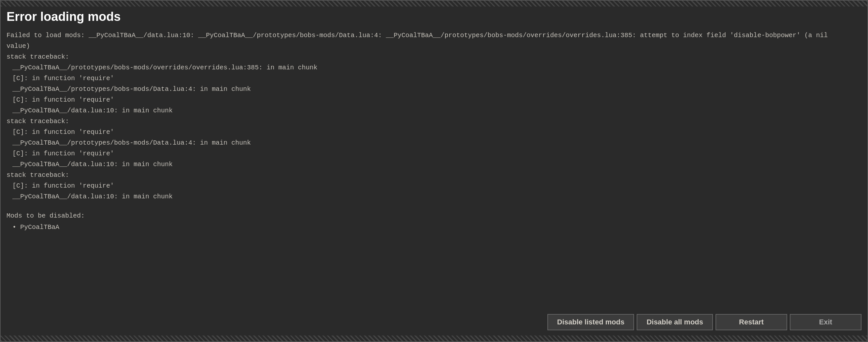 This screenshot has width=868, height=342. I want to click on mods-list: • PyCoalTBaA, so click(434, 227).